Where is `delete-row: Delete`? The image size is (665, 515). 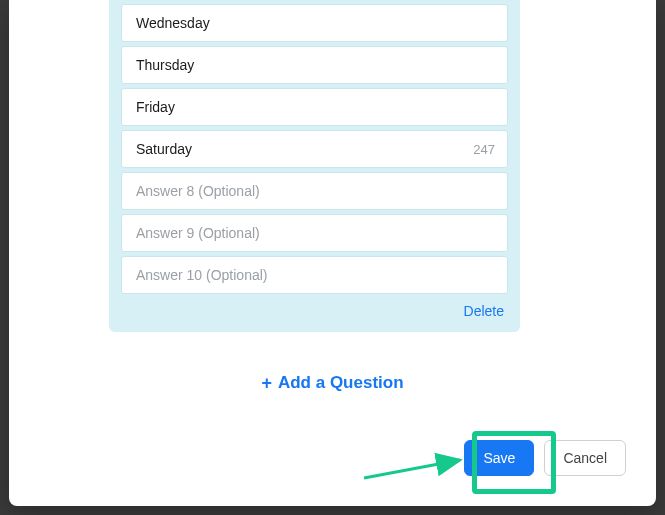 delete-row: Delete is located at coordinates (314, 308).